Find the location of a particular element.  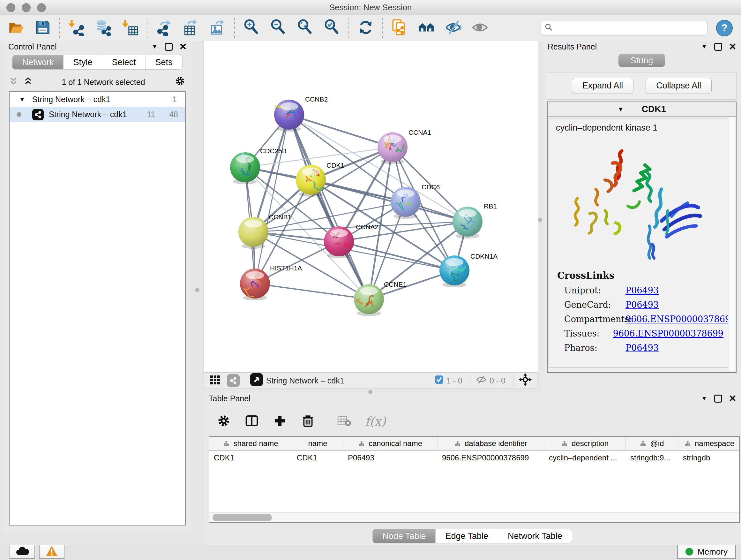

selected-checkbox-icon is located at coordinates (439, 381).